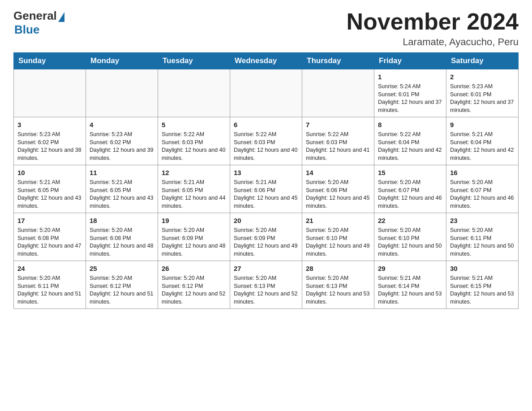 Image resolution: width=532 pixels, height=411 pixels. I want to click on sunrise-text: Sunrise: 5:23 AM, so click(111, 134).